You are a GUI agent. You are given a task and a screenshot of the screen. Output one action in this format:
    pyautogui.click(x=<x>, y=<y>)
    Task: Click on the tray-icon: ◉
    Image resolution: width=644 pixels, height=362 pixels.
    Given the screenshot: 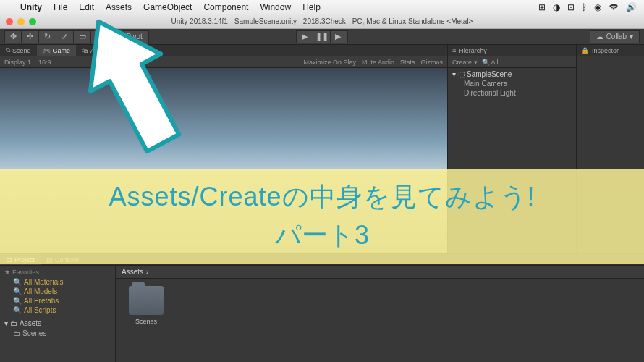 What is the action you would take?
    pyautogui.click(x=598, y=7)
    